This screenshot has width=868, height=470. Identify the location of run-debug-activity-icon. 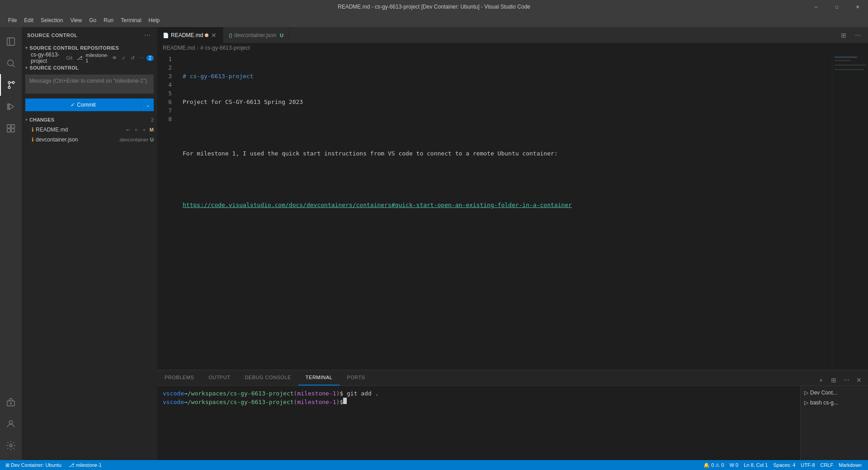
(11, 107).